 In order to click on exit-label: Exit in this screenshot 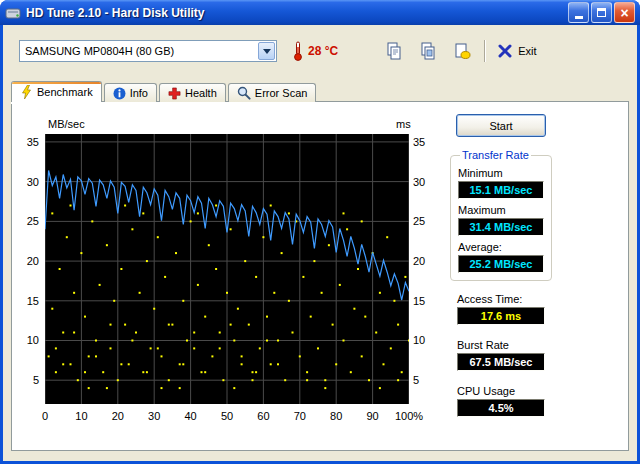, I will do `click(527, 51)`.